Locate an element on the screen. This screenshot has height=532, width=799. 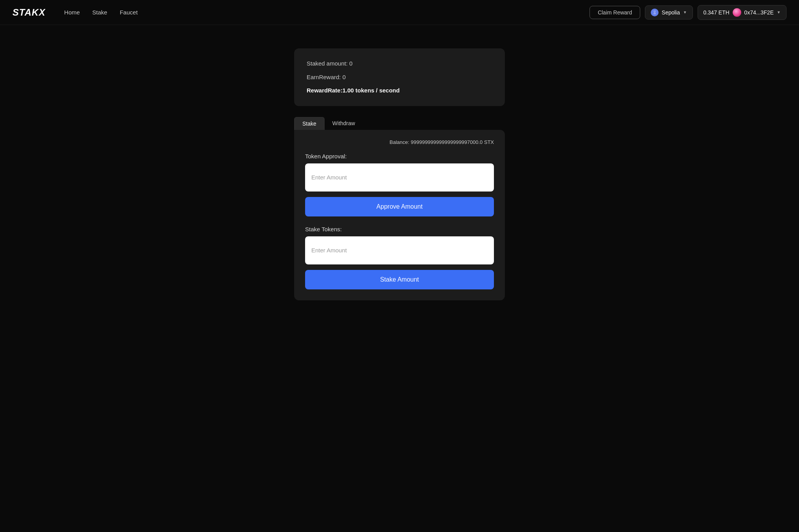
approve-amount-button: Approve Amount is located at coordinates (400, 207).